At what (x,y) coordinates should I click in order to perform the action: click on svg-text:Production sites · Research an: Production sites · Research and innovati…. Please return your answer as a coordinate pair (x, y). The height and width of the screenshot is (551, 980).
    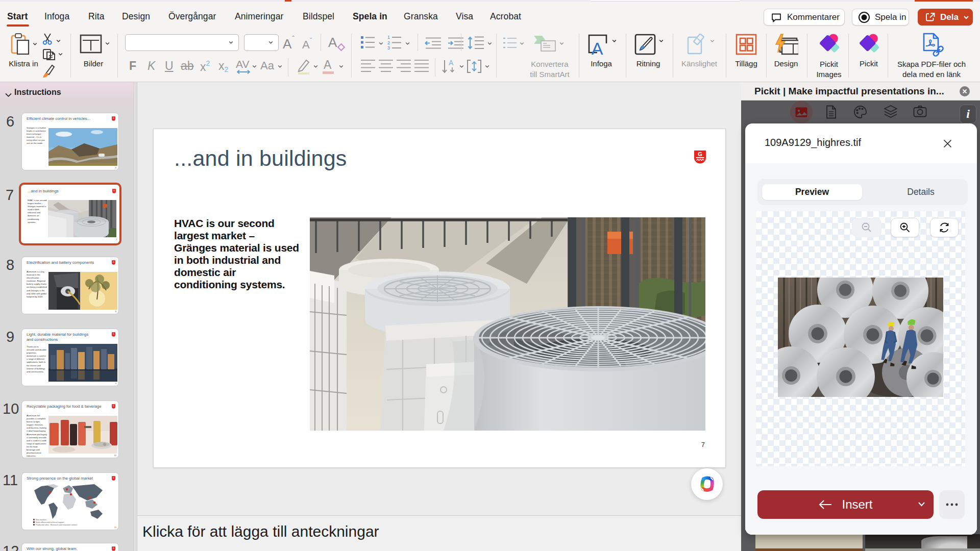
    Looking at the image, I should click on (57, 525).